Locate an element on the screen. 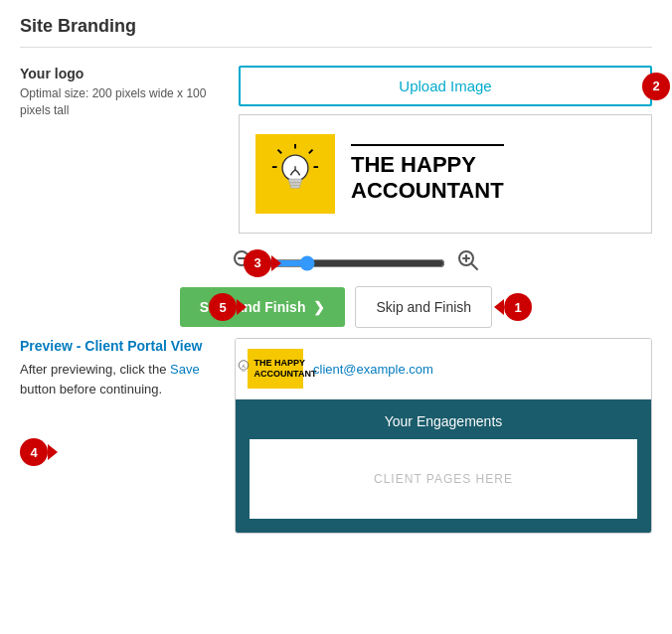  logo-bulb-image is located at coordinates (295, 174).